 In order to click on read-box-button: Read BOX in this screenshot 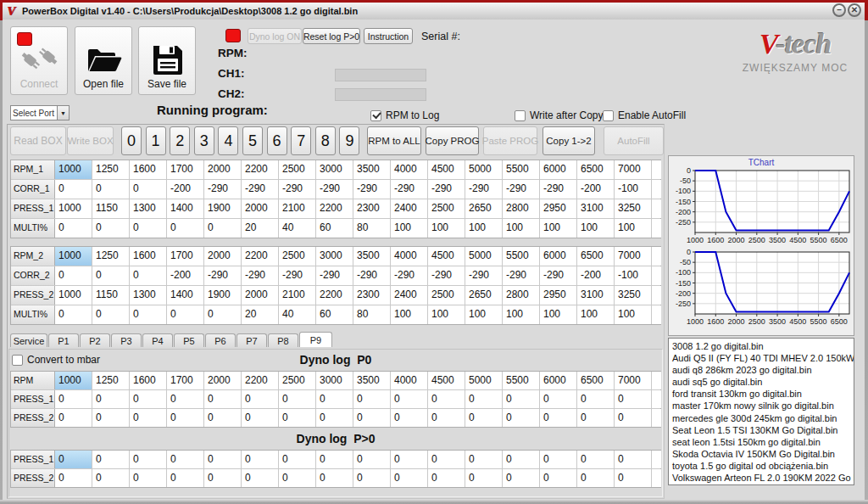, I will do `click(38, 141)`.